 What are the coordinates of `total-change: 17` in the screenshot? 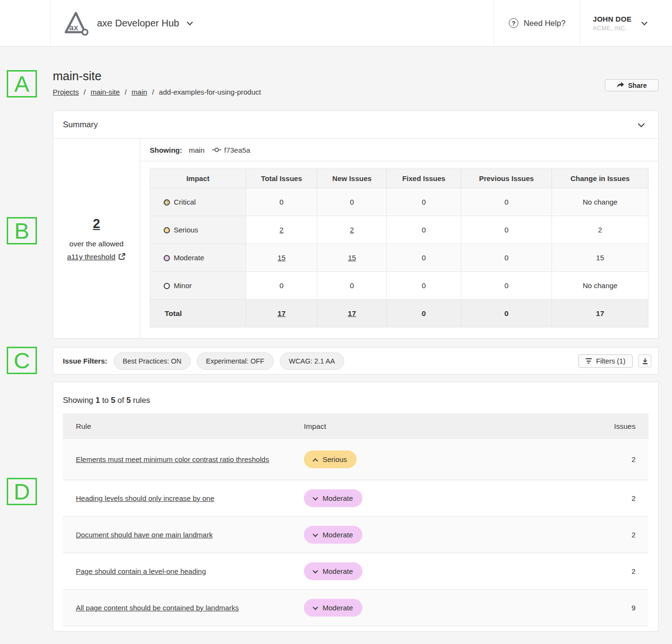 It's located at (600, 314).